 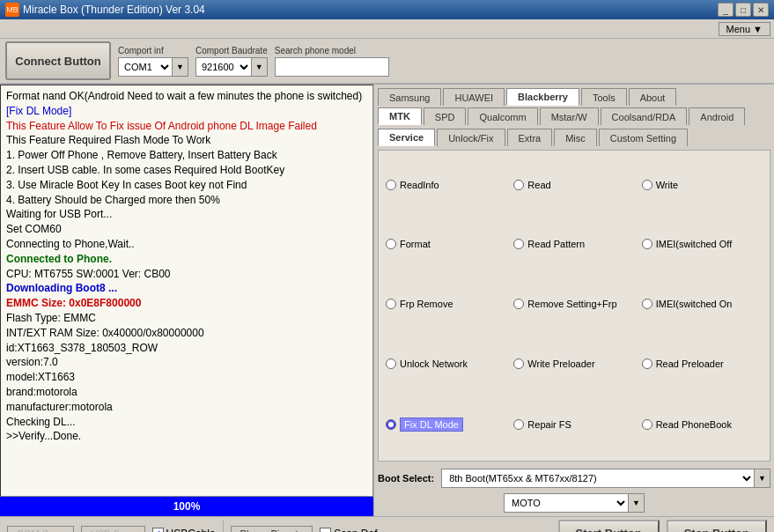 I want to click on log-line: INT/EXT RAM Size: 0x40000/0x80000000, so click(x=187, y=333).